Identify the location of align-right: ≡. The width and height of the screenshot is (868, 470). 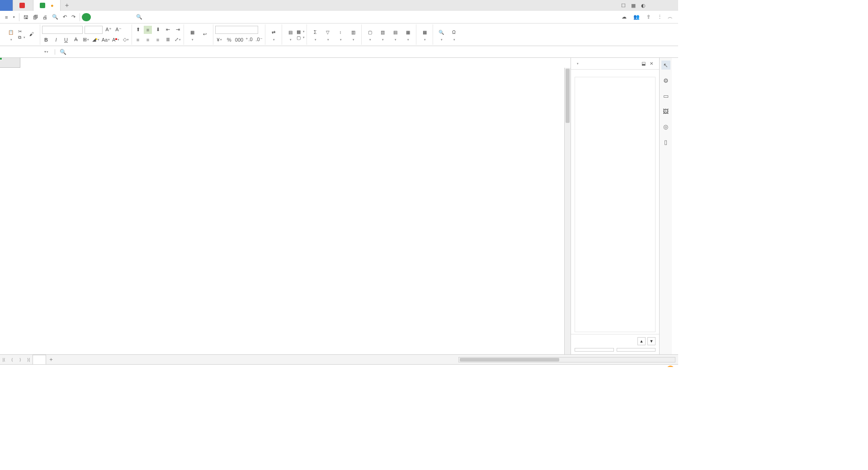
(158, 40).